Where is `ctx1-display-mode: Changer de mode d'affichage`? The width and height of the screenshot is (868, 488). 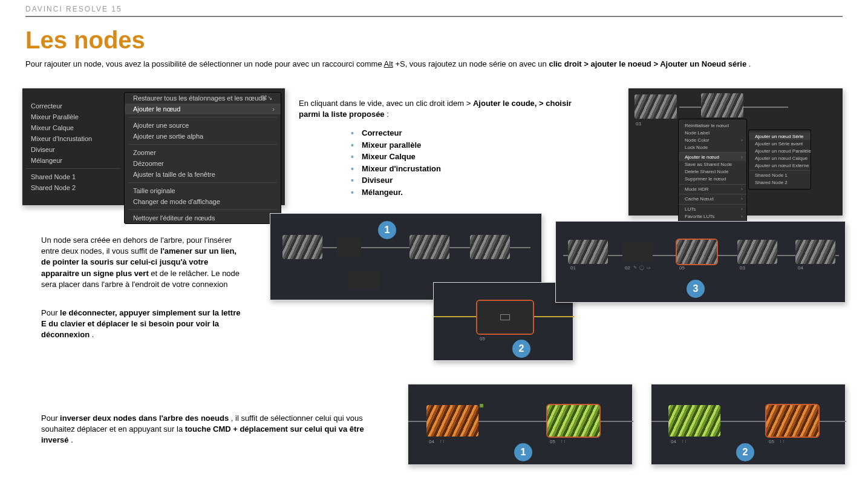
ctx1-display-mode: Changer de mode d'affichage is located at coordinates (203, 202).